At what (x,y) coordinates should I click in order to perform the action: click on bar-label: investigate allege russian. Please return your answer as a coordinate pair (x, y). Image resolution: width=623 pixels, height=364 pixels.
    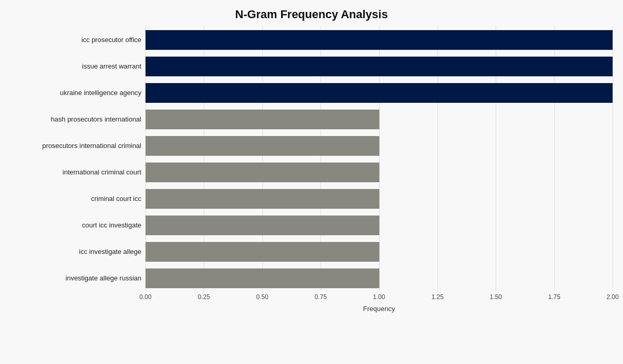
    Looking at the image, I should click on (78, 278).